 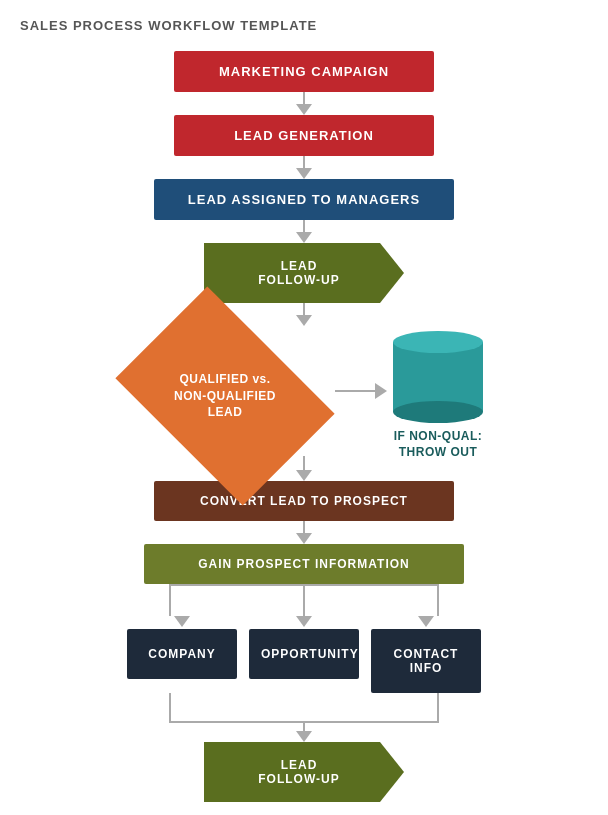 What do you see at coordinates (304, 136) in the screenshot?
I see `lead-generation-box: LEAD GENERATION` at bounding box center [304, 136].